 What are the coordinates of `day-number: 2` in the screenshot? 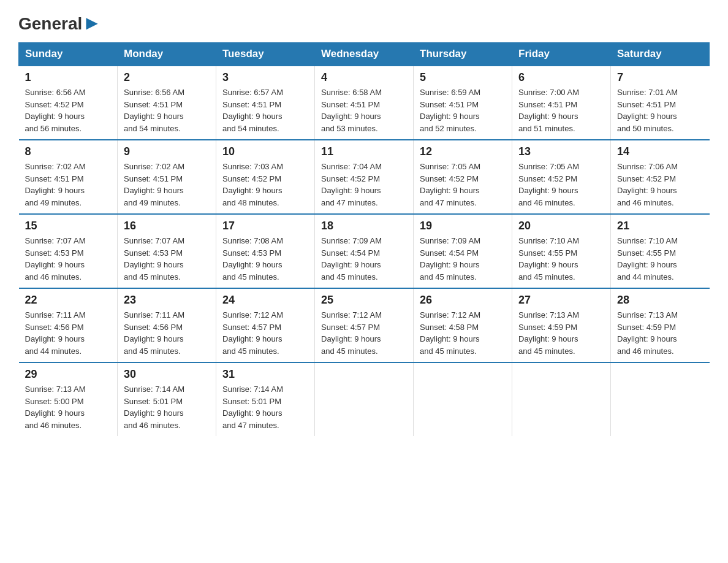 It's located at (167, 77).